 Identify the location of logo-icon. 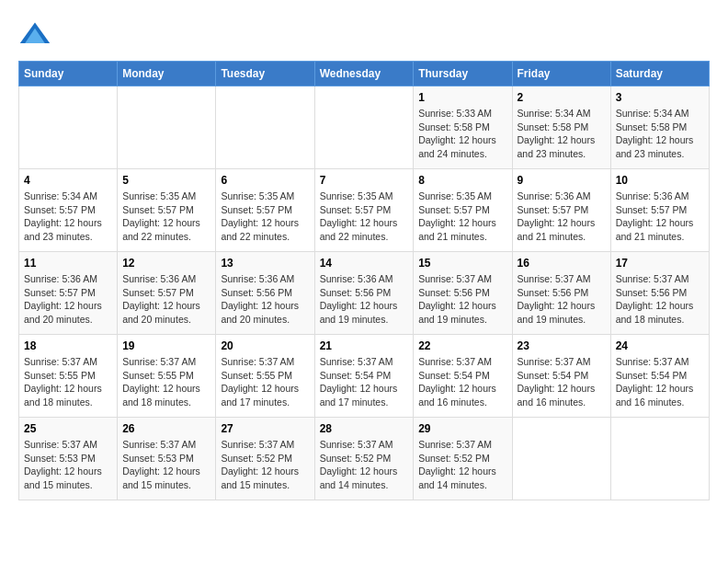
(35, 35).